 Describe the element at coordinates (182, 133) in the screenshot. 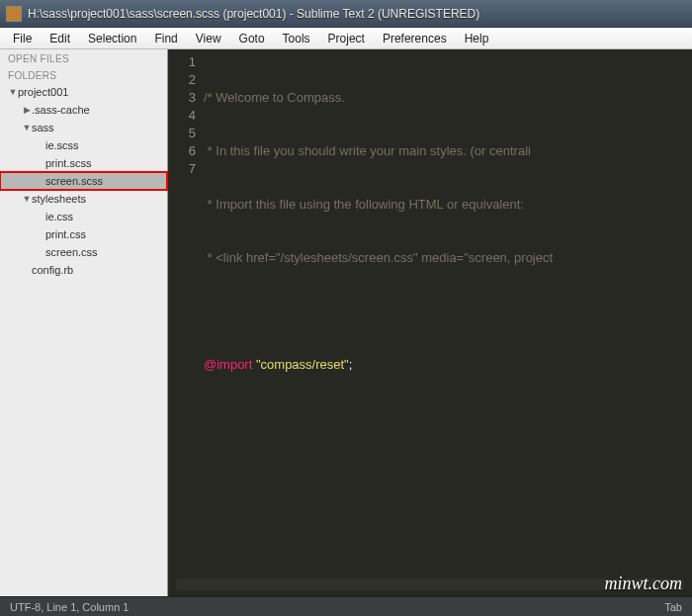

I see `line-number: 5` at that location.